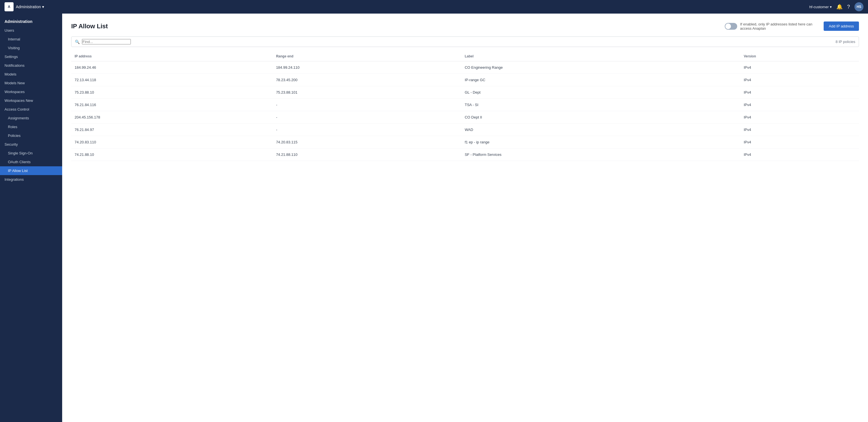  I want to click on page-title: IP Allow List, so click(90, 26).